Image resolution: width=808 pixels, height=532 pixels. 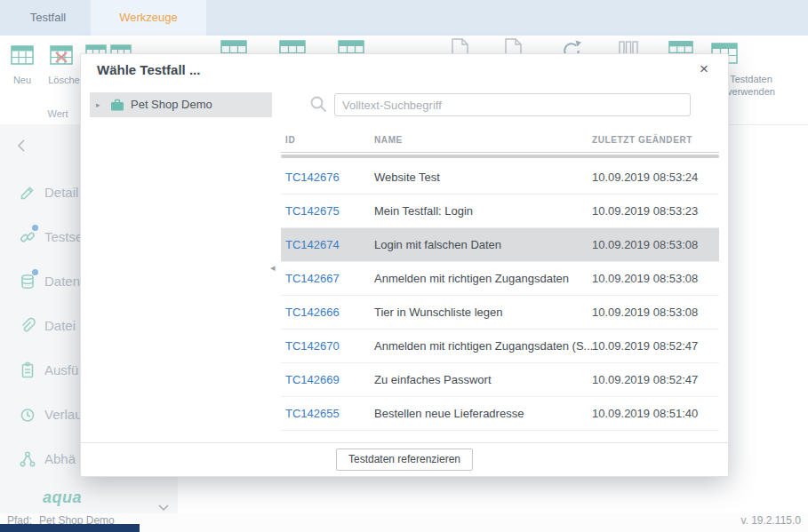 What do you see at coordinates (22, 80) in the screenshot?
I see `new-button-label: Neu` at bounding box center [22, 80].